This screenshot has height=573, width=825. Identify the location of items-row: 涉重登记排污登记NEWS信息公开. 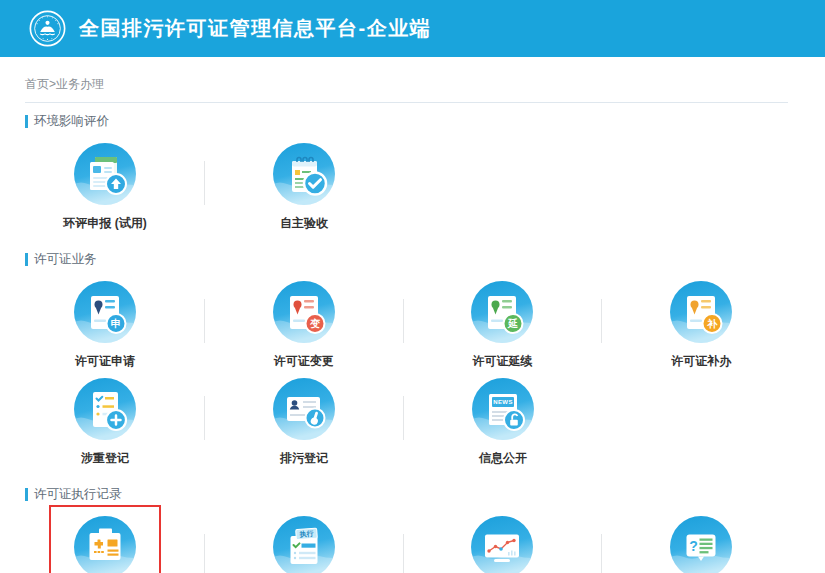
(403, 422).